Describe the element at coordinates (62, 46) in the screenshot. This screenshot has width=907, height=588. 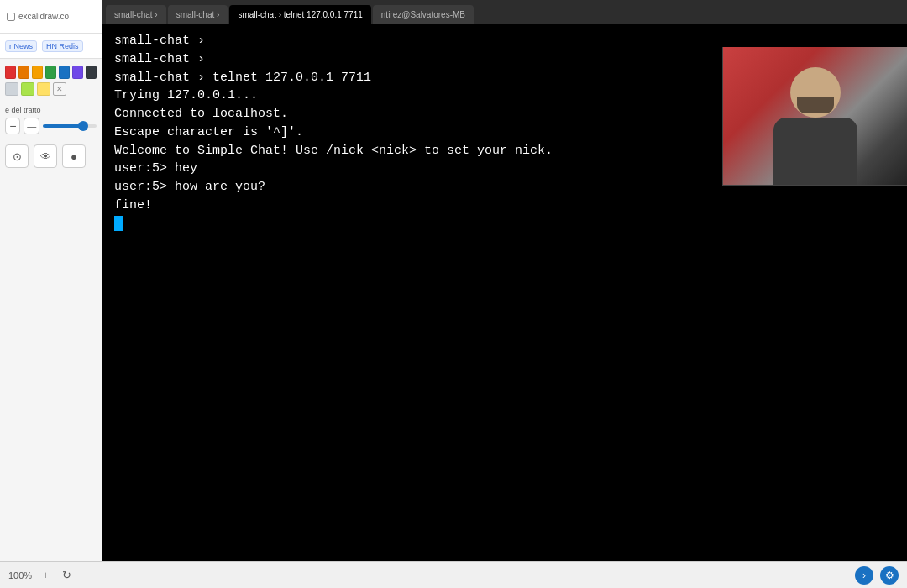
I see `bookmark-hn-redis: HN Redis` at that location.